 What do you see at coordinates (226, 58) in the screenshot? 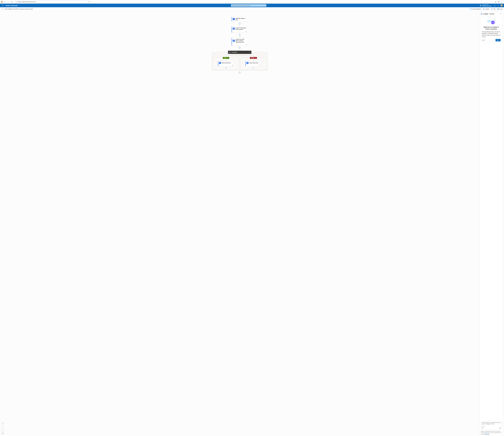
I see `true-badge: True` at bounding box center [226, 58].